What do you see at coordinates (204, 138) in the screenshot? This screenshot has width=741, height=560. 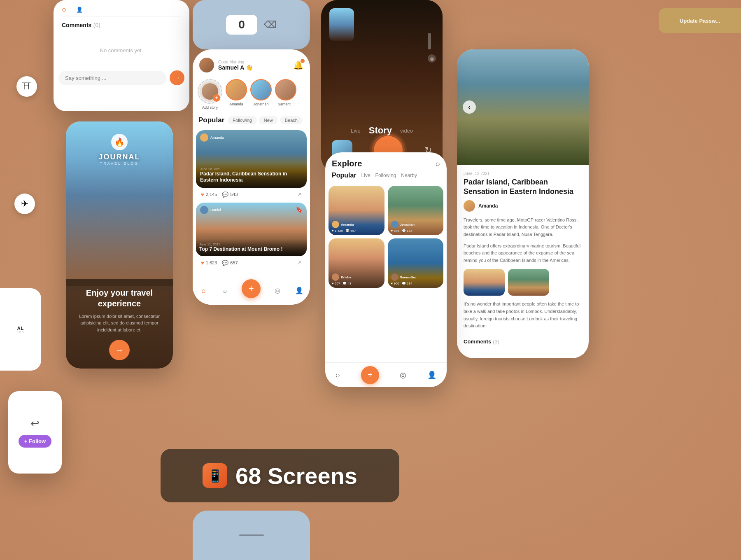 I see `post-padar-avatar` at bounding box center [204, 138].